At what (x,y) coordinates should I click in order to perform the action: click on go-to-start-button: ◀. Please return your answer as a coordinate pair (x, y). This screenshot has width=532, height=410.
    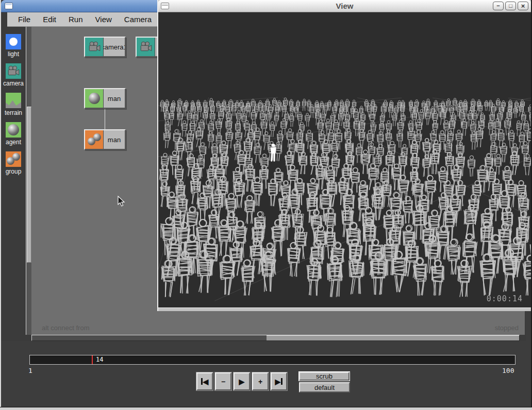
    Looking at the image, I should click on (205, 381).